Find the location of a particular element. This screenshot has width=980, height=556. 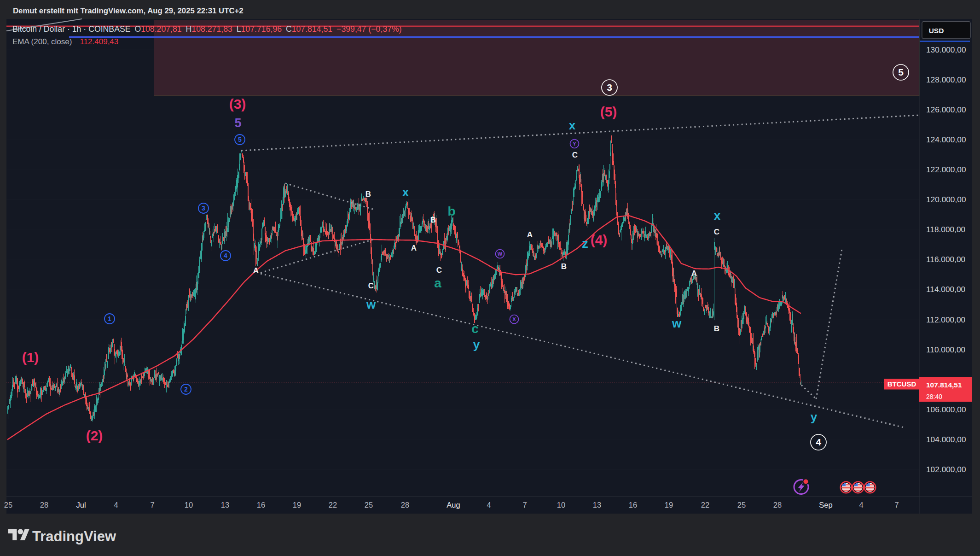

svg-text: a is located at coordinates (438, 283).